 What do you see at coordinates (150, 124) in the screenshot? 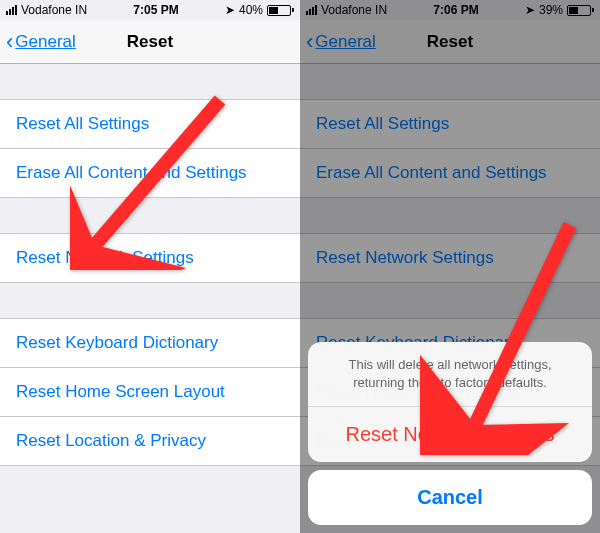
I see `reset-all-settings: Reset All Settings` at bounding box center [150, 124].